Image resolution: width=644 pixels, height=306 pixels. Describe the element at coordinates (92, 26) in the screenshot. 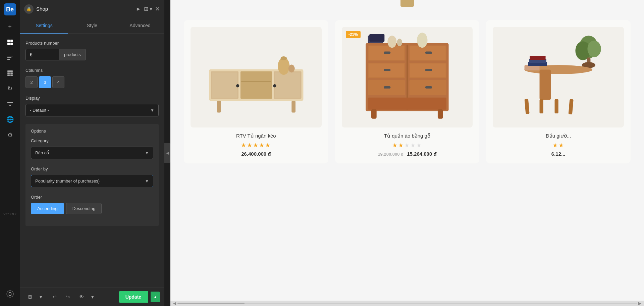

I see `panel-tabs: Settings Style Advanced` at that location.